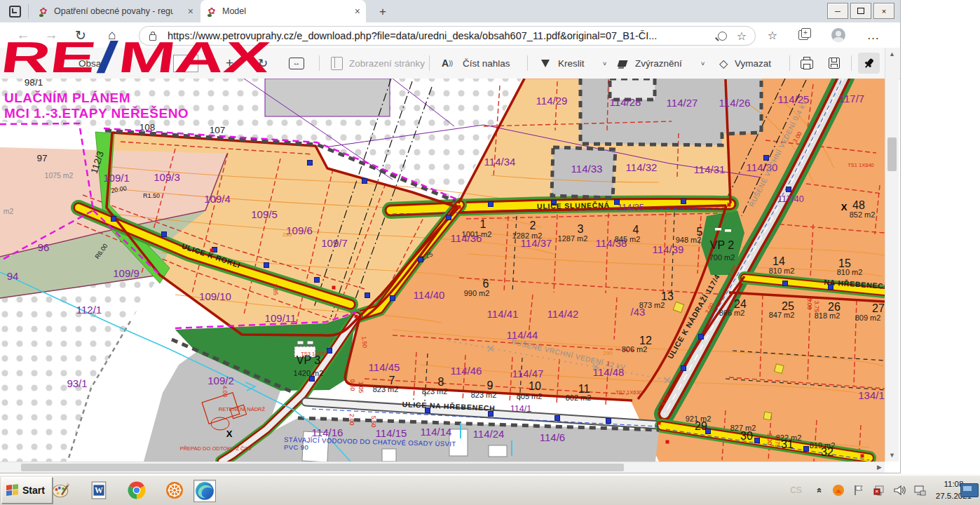  What do you see at coordinates (490, 490) in the screenshot?
I see `taskbar: Start W` at bounding box center [490, 490].